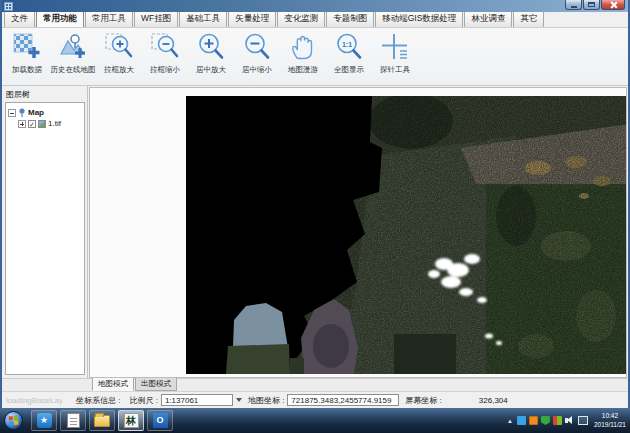  What do you see at coordinates (73, 47) in the screenshot?
I see `history-online-map-icon` at bounding box center [73, 47].